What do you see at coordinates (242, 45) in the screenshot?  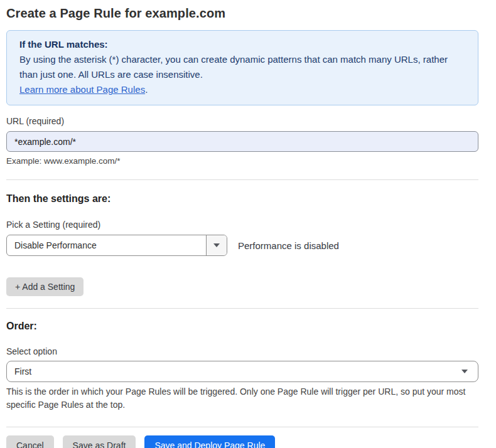 I see `info-box-heading: If the URL matches:` at bounding box center [242, 45].